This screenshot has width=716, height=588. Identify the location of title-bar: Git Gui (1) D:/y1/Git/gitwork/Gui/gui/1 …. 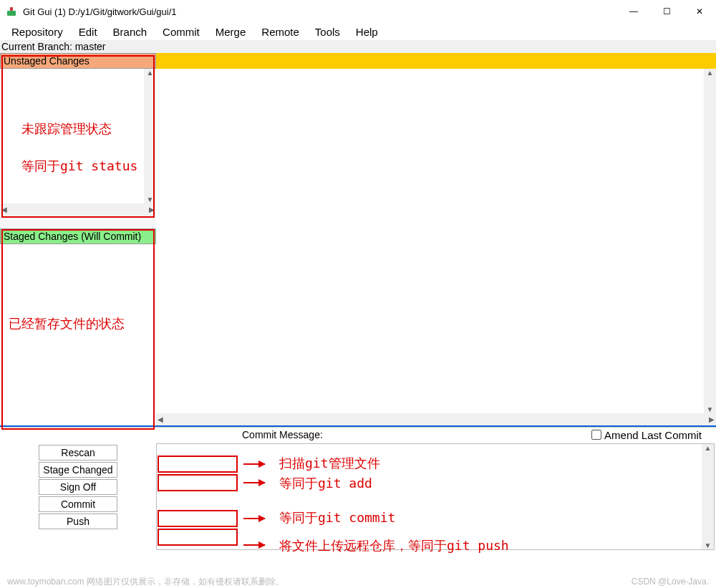
(358, 11).